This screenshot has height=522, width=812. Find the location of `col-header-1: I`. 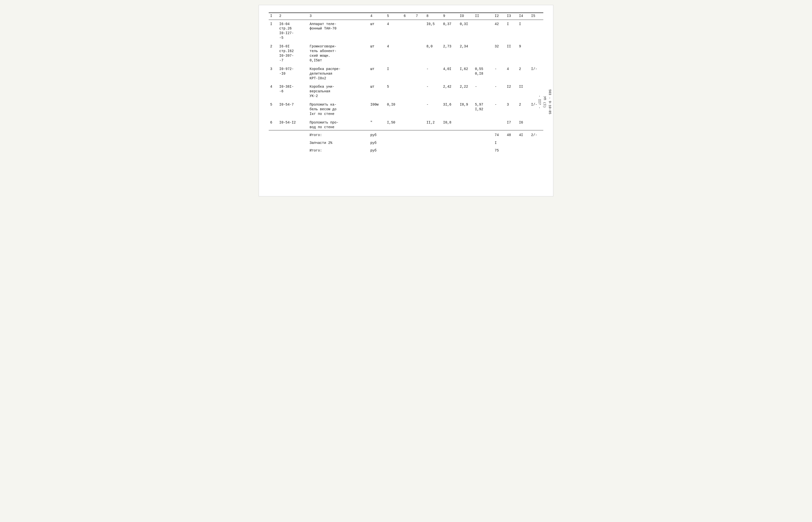

col-header-1: I is located at coordinates (273, 16).